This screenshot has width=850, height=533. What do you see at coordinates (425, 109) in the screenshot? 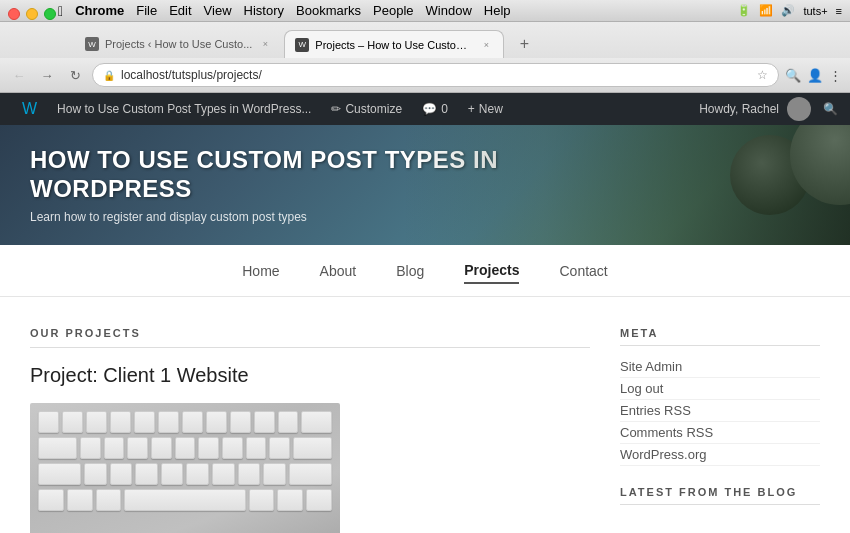
I see `wp-admin-bar: W How to Use Custom Post Types in WordPr…` at bounding box center [425, 109].